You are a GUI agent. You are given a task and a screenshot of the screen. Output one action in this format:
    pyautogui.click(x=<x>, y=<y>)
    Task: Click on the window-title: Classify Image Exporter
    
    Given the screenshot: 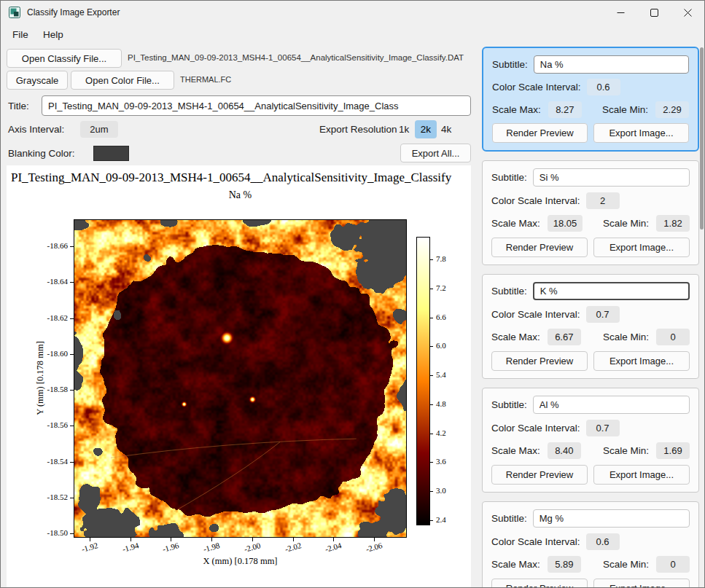 What is the action you would take?
    pyautogui.click(x=73, y=12)
    